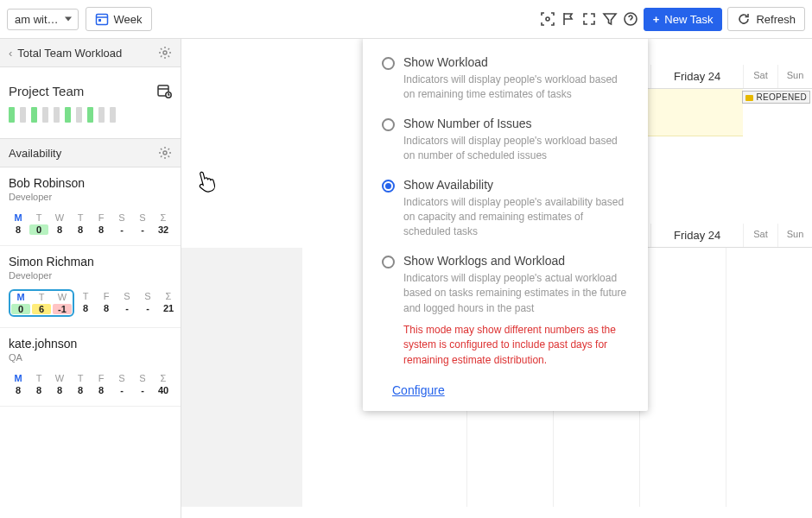  What do you see at coordinates (744, 19) in the screenshot?
I see `refresh-icon` at bounding box center [744, 19].